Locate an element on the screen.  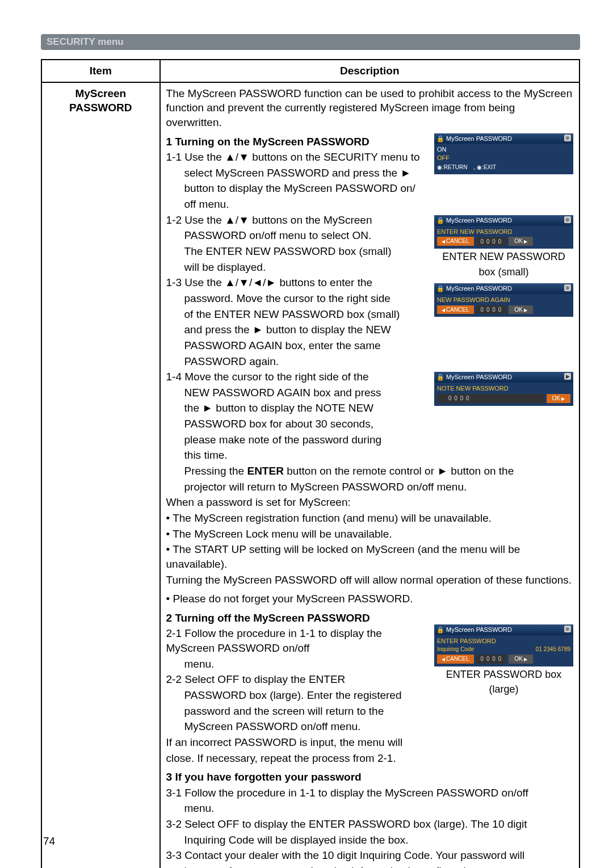
page-number: 74 is located at coordinates (49, 841).